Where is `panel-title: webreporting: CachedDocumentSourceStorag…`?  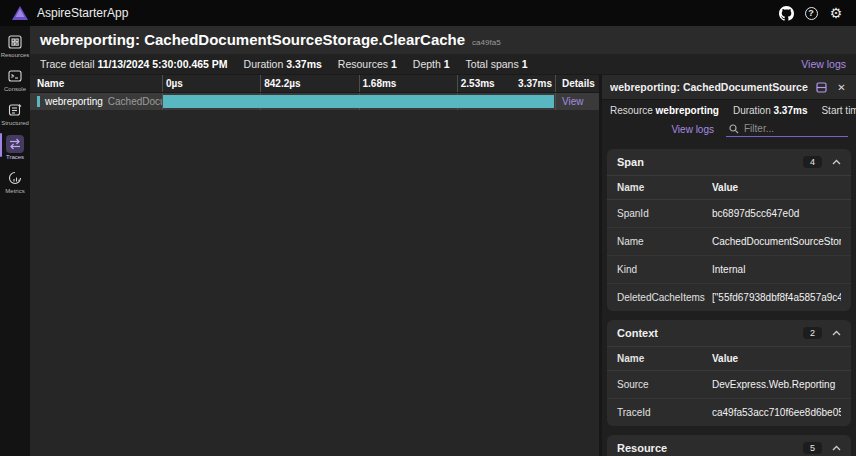
panel-title: webreporting: CachedDocumentSourceStorag… is located at coordinates (709, 87).